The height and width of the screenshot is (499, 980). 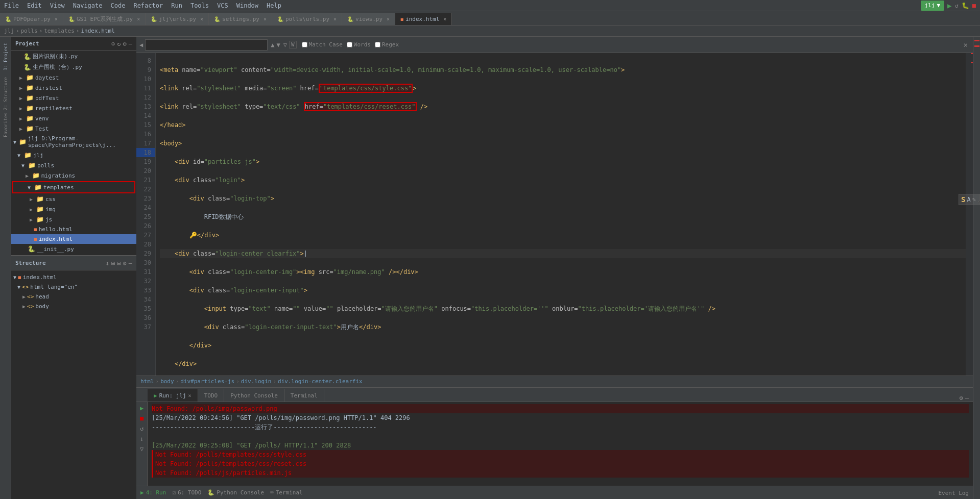 What do you see at coordinates (142, 408) in the screenshot?
I see `run-btn-play: ▶` at bounding box center [142, 408].